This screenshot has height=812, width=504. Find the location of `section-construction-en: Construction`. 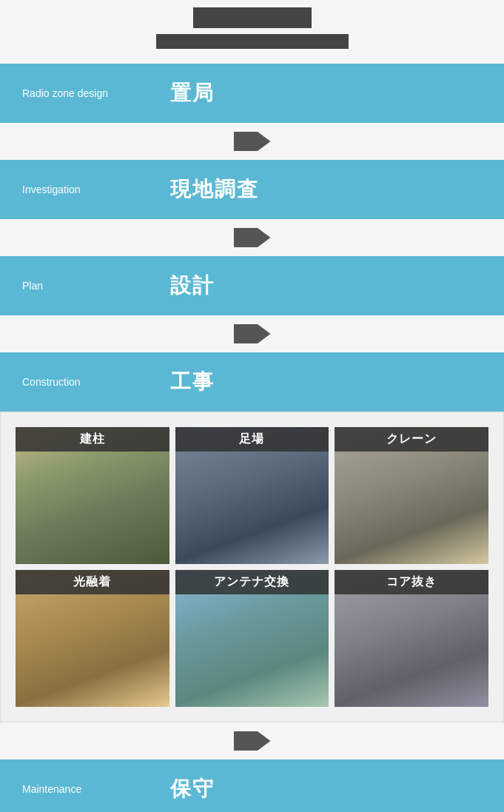

section-construction-en: Construction is located at coordinates (96, 382).